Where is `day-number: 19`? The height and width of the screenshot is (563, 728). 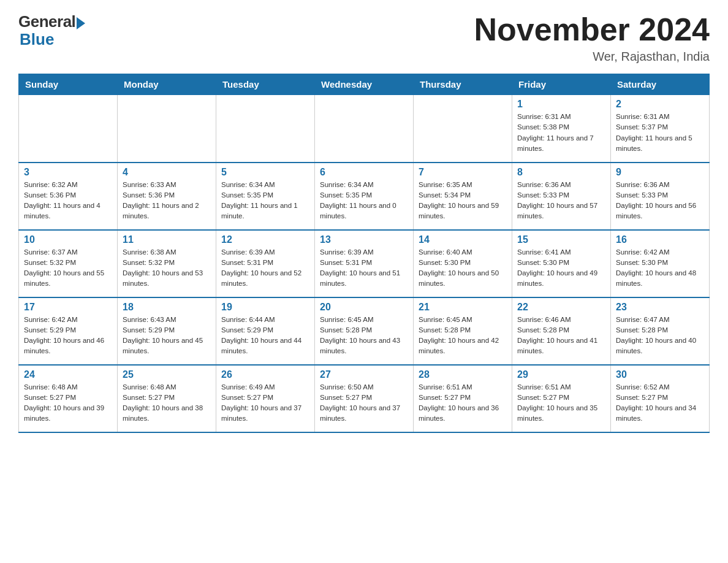
day-number: 19 is located at coordinates (265, 307).